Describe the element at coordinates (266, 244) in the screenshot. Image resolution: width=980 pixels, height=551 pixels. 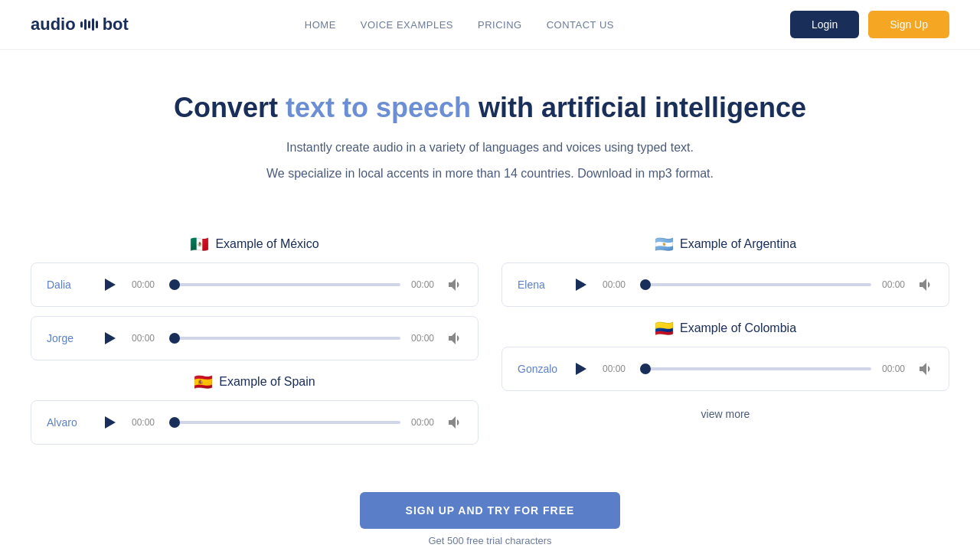
I see `mexico-title-text: Example of México` at that location.